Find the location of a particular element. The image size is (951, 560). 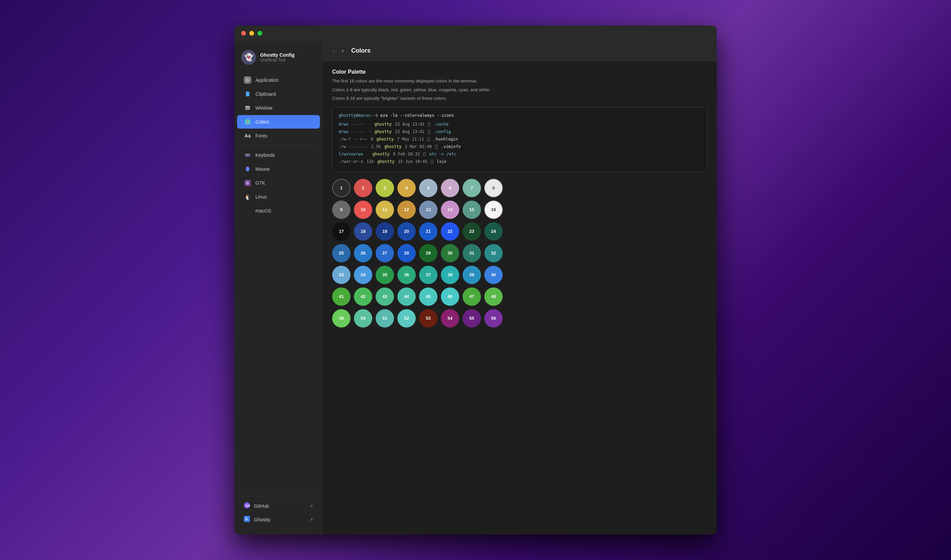

color-swatch-40: 40 is located at coordinates (493, 275).